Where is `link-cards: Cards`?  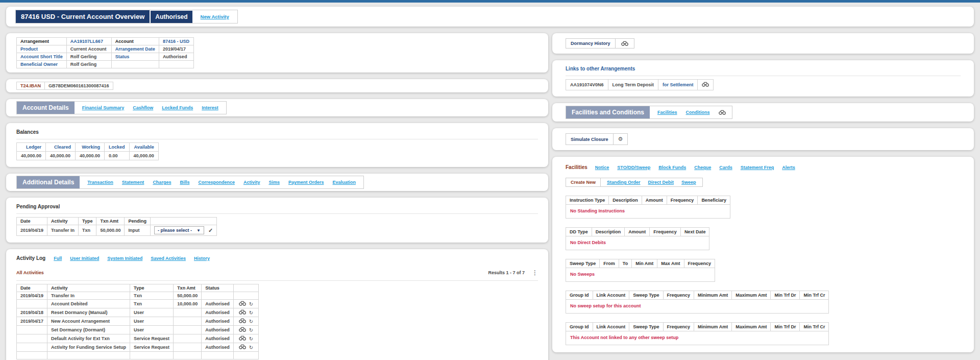 link-cards: Cards is located at coordinates (726, 167).